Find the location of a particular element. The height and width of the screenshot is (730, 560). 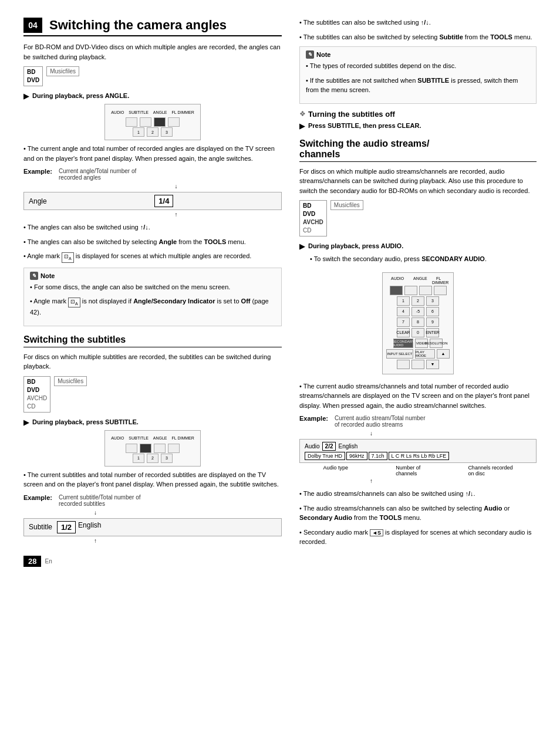

subtitle-note-icon: ✎ is located at coordinates (310, 55).